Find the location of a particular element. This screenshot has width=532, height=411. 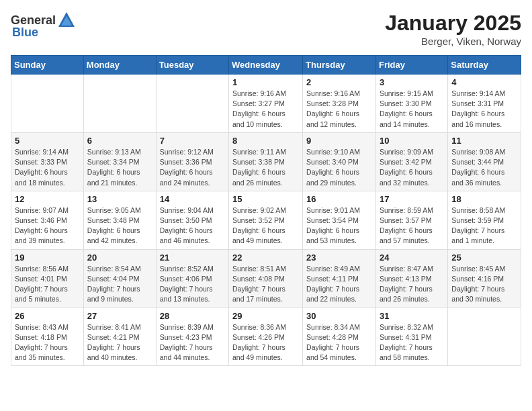

logo-icon is located at coordinates (66, 20).